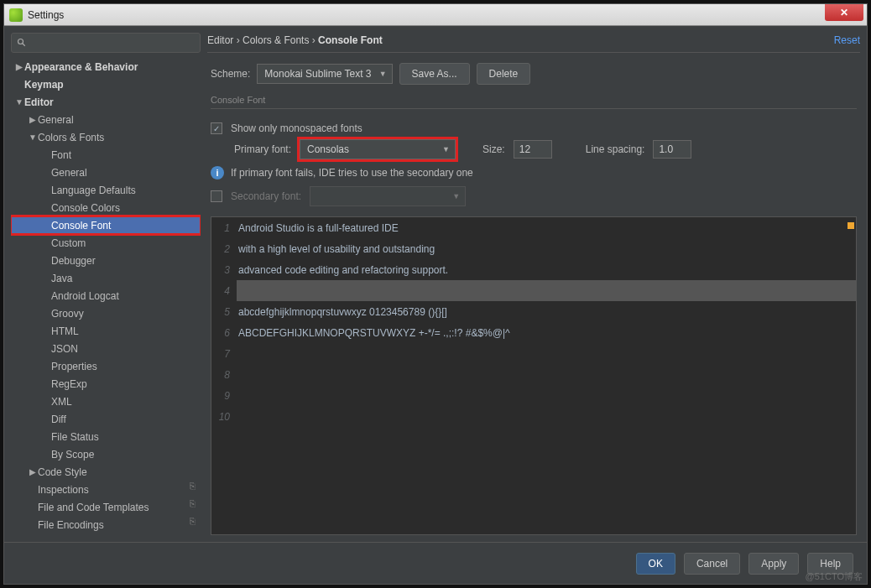 The width and height of the screenshot is (871, 588). Describe the element at coordinates (534, 312) in the screenshot. I see `preview-line: 5abcdefghijklmnopqrstuvwxyz 0123456789 (…` at that location.